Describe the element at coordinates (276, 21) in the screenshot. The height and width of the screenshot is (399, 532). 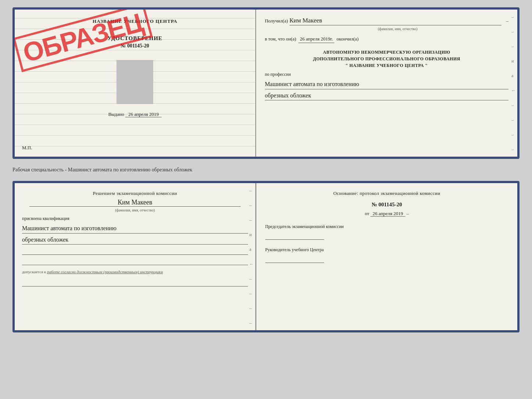
I see `recipient-prefix: Получил(а)` at that location.